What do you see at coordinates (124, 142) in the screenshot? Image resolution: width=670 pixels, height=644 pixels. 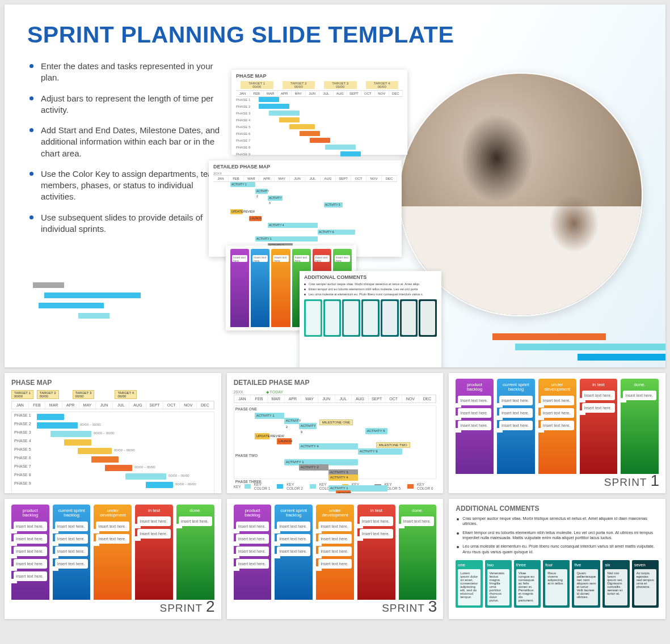 I see `bullet-item: Add Start and End Dates, Milestone Dates…` at bounding box center [124, 142].